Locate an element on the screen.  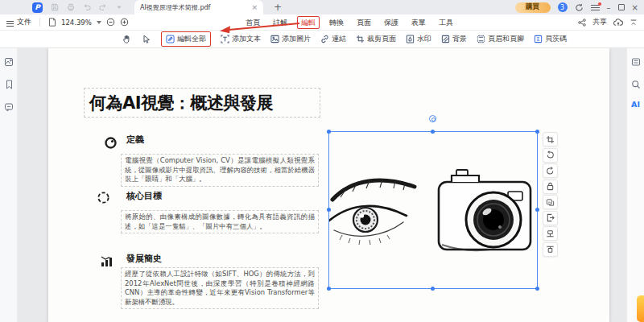
align-horizontal-center-button is located at coordinates (551, 233).